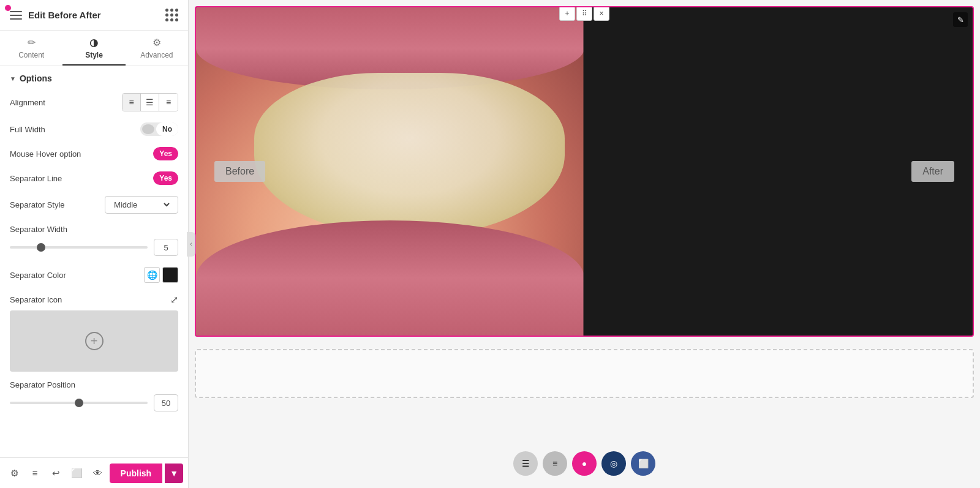 This screenshot has height=488, width=980. I want to click on style-tab-icon: ◑, so click(94, 43).